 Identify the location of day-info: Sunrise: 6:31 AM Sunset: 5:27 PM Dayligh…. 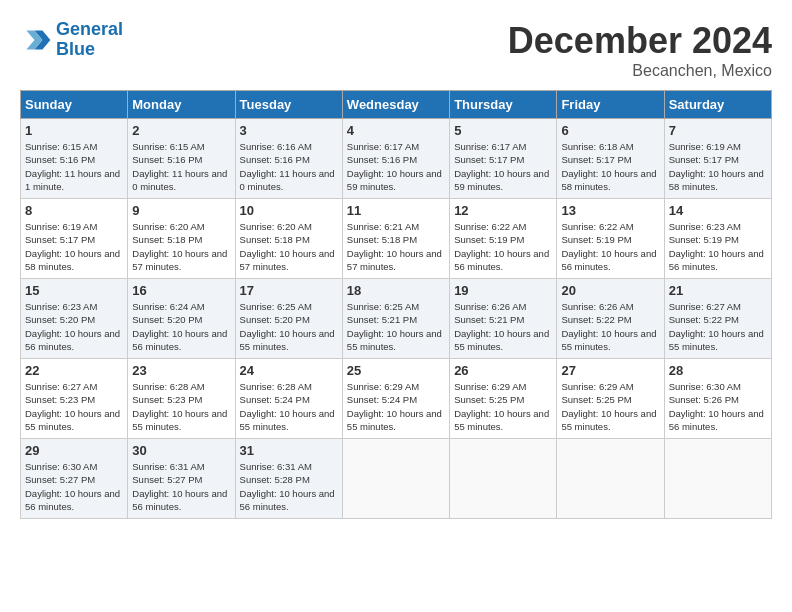
(181, 486).